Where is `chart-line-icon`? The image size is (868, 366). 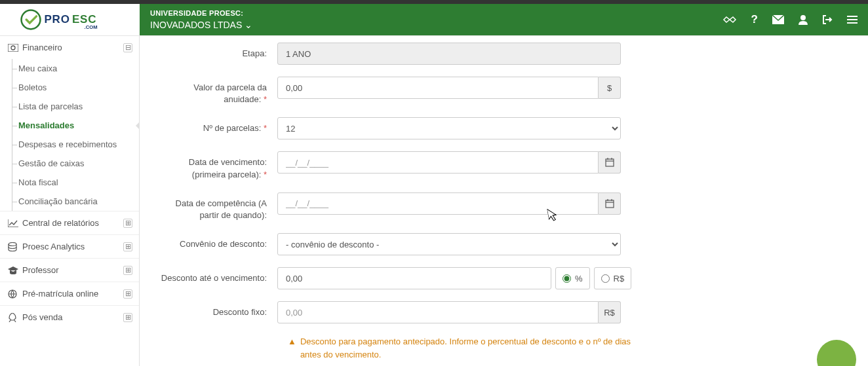
chart-line-icon is located at coordinates (15, 223).